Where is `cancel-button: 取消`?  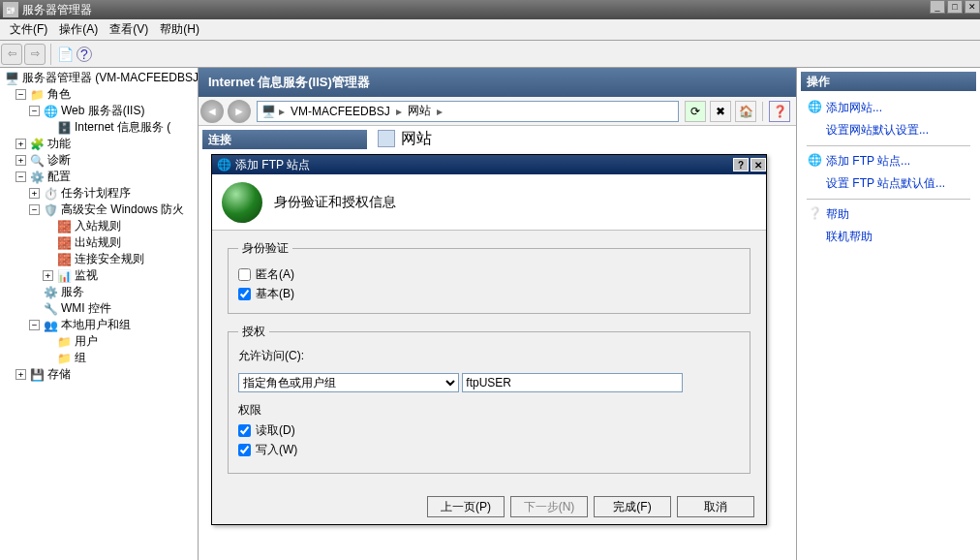
cancel-button: 取消 is located at coordinates (716, 507).